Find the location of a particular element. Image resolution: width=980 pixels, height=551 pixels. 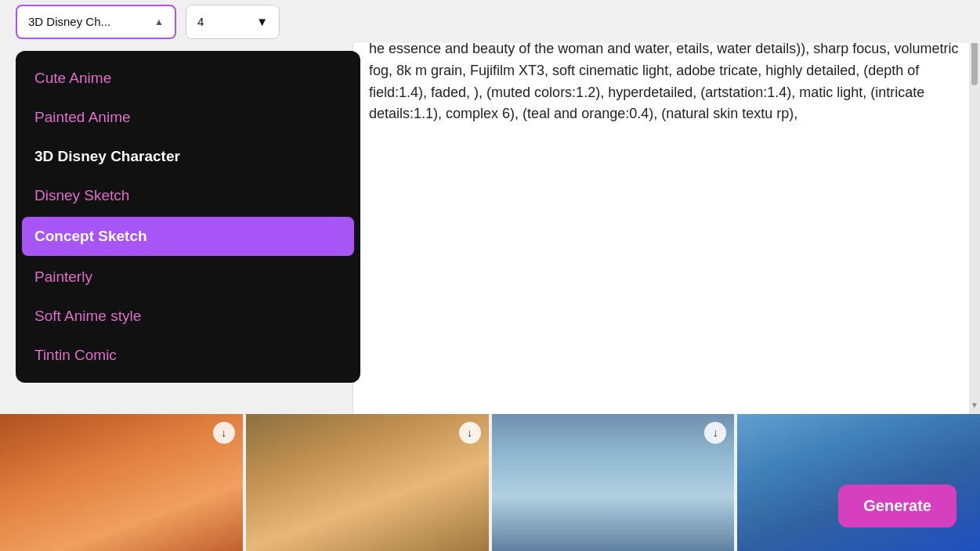

dropdown-item-disney-sketch: Disney Sketch is located at coordinates (188, 196).